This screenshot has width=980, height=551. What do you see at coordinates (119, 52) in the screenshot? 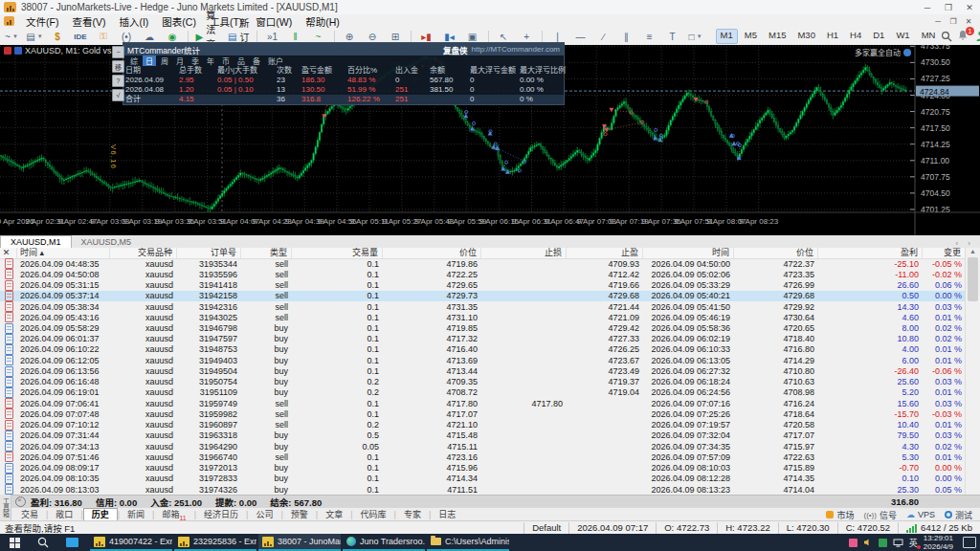
I see `ea-panel-button-0: −` at bounding box center [119, 52].